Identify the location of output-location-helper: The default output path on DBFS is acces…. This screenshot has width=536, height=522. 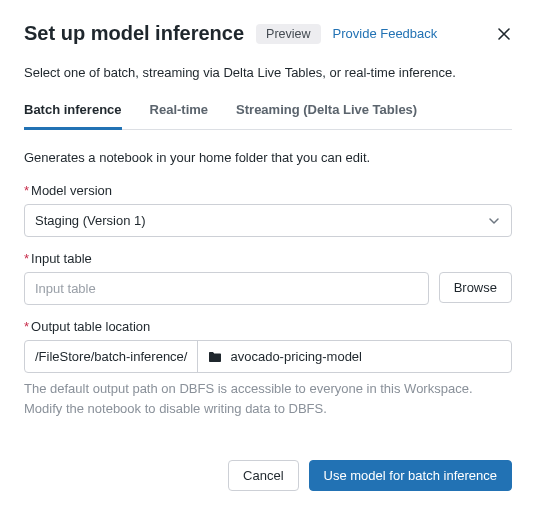
(268, 398).